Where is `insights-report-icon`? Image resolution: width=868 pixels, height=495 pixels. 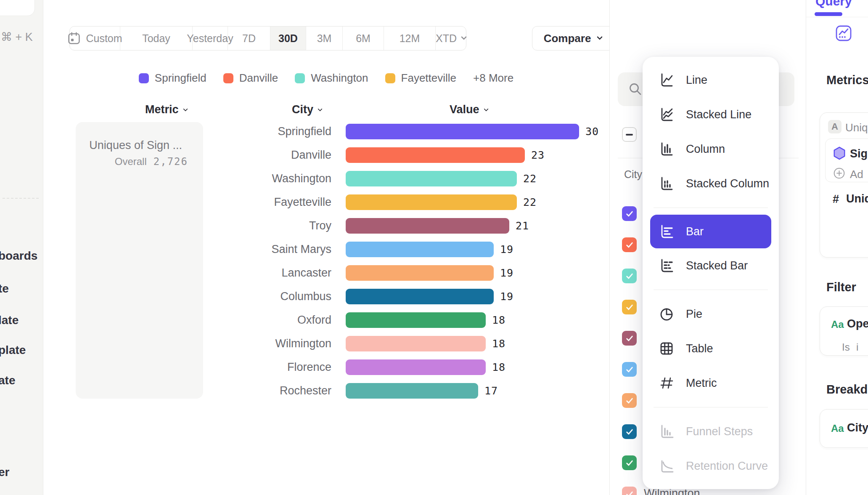
insights-report-icon is located at coordinates (844, 33).